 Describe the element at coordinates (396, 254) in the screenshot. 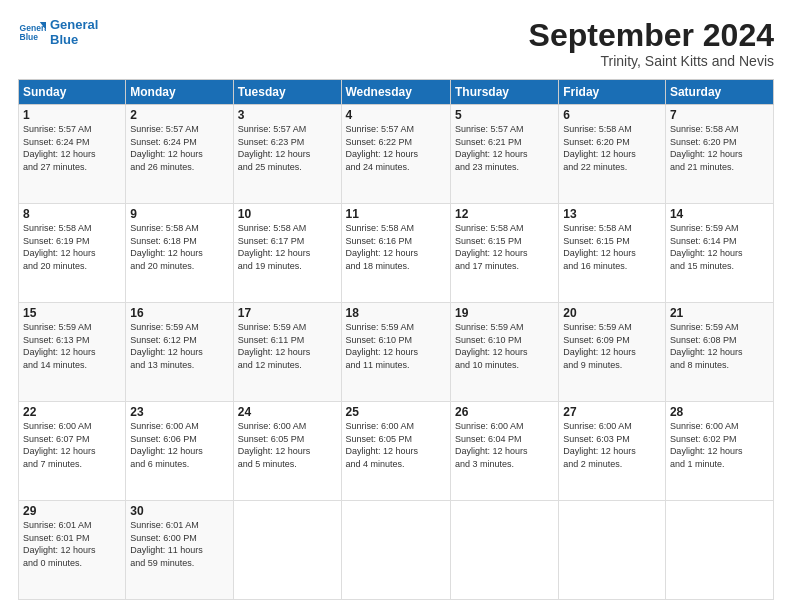

I see `calendar-cell: 11 Sunrise: 5:58 AMSunset: 6:16 PMDaylig…` at that location.